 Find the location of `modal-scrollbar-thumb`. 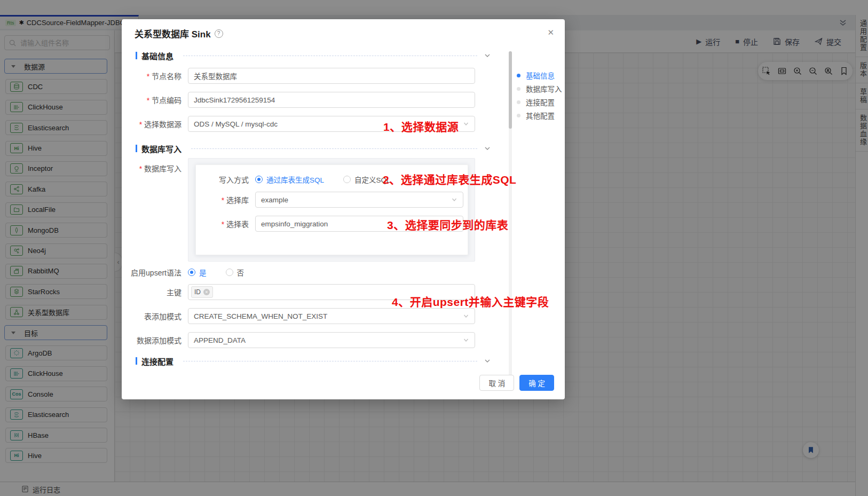

modal-scrollbar-thumb is located at coordinates (510, 90).